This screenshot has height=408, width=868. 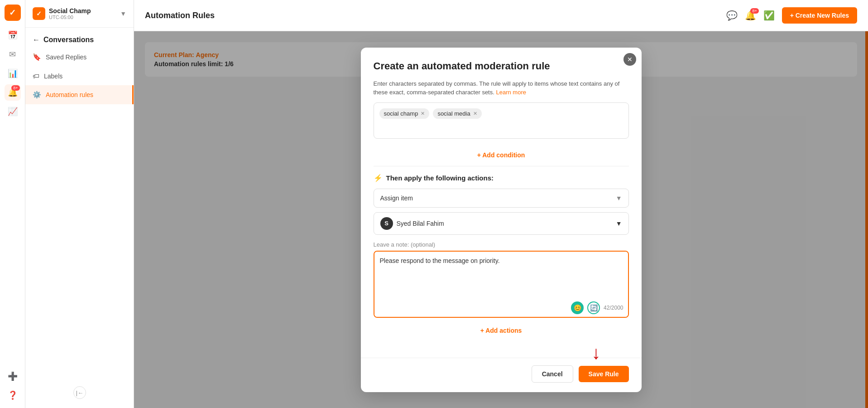 What do you see at coordinates (596, 353) in the screenshot?
I see `arrow-indicator: ↓` at bounding box center [596, 353].